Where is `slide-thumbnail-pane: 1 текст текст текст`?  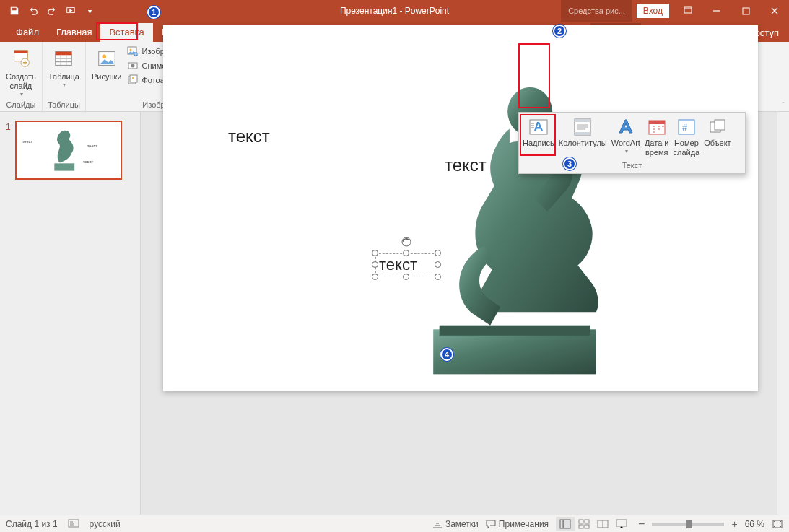 slide-thumbnail-pane: 1 текст текст текст is located at coordinates (71, 313).